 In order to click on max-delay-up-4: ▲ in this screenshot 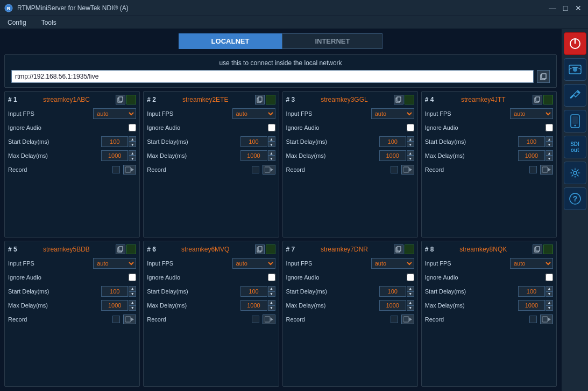, I will do `click(549, 153)`.